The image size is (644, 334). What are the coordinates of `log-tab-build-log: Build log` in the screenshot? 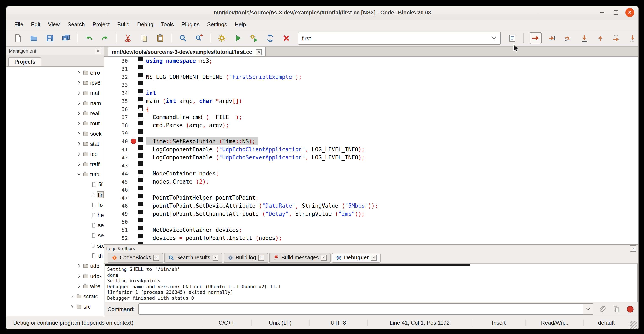 It's located at (246, 258).